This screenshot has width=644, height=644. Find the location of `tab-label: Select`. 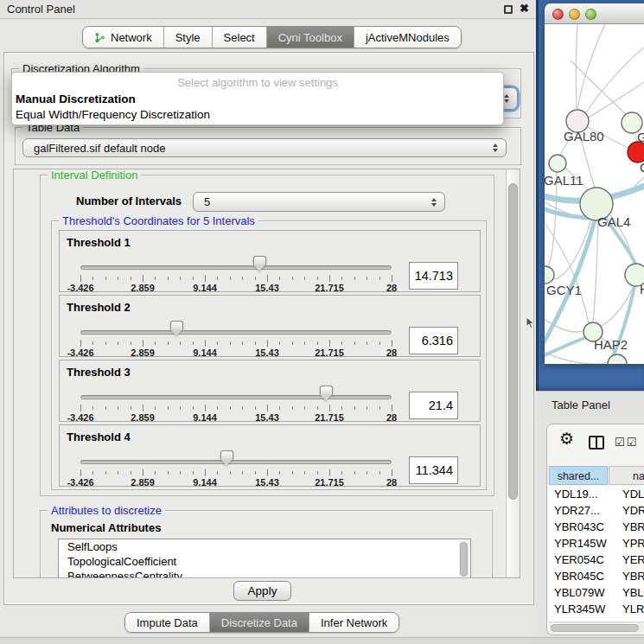

tab-label: Select is located at coordinates (239, 38).